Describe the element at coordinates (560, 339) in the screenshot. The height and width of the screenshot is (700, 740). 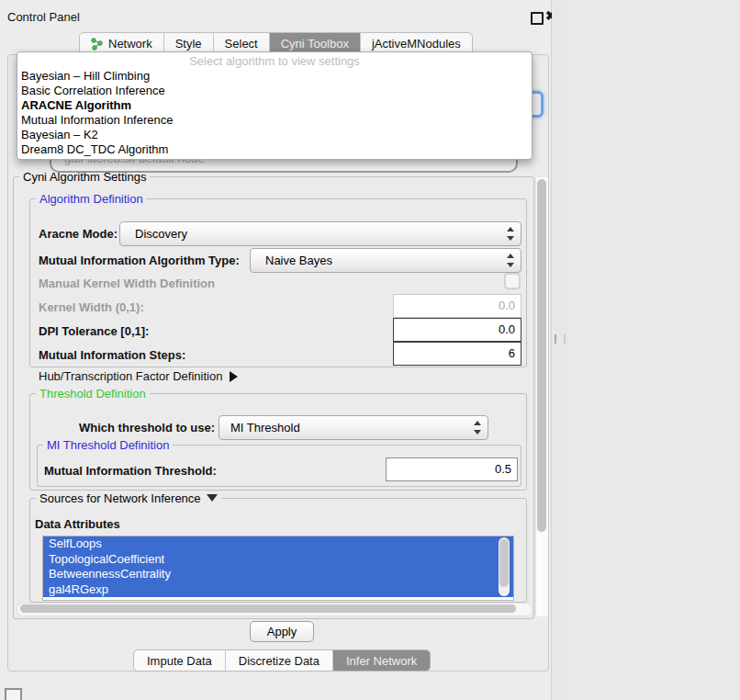
I see `divider-handle-icon` at that location.